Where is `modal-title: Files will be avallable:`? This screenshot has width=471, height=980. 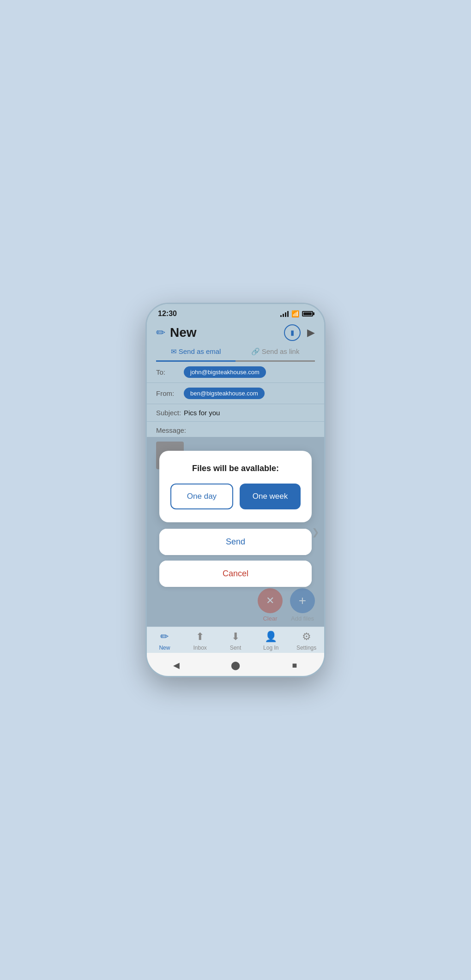
modal-title: Files will be avallable: is located at coordinates (236, 469).